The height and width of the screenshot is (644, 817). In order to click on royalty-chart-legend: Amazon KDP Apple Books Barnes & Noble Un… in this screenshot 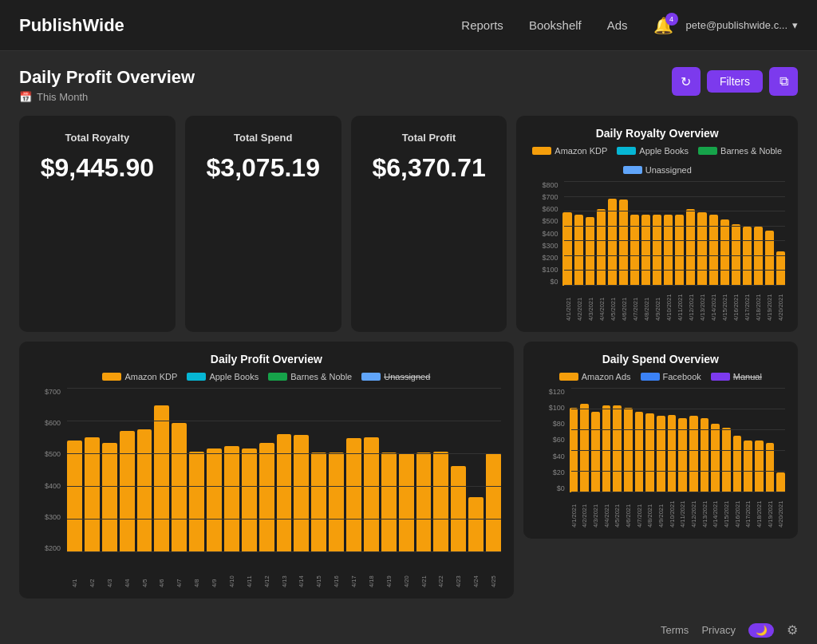, I will do `click(657, 160)`.